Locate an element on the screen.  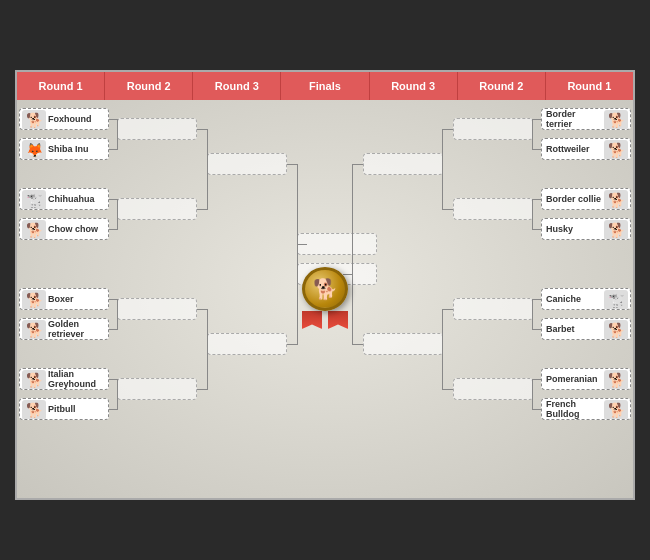
line-l1v is located at coordinates (118, 134).